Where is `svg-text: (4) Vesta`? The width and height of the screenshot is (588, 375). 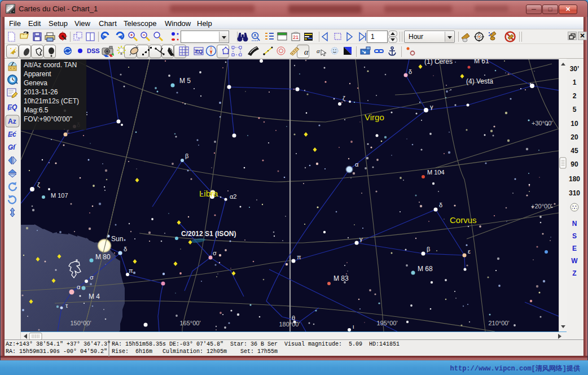 svg-text: (4) Vesta is located at coordinates (480, 81).